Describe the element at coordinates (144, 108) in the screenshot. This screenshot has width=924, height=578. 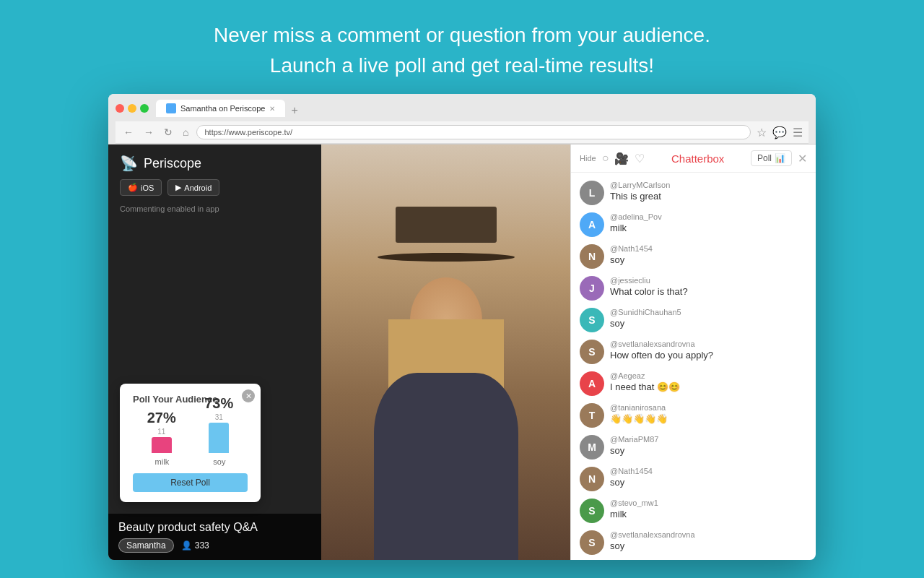
I see `traffic-light-green` at that location.